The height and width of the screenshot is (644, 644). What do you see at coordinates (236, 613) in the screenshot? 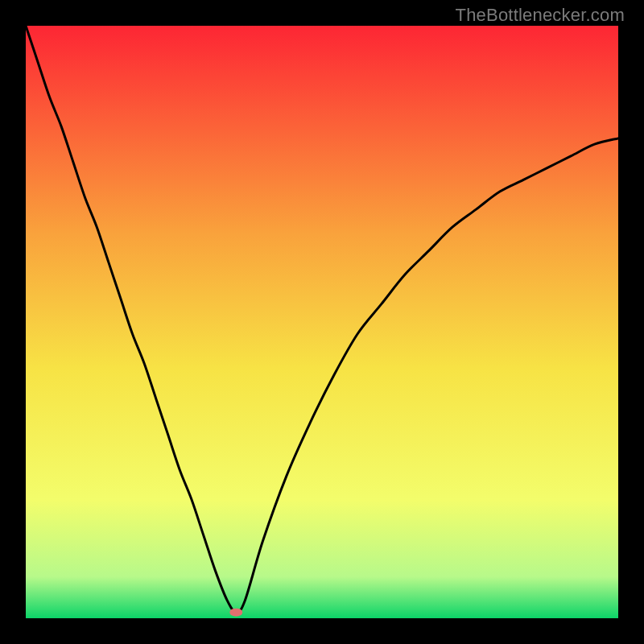
I see `minimum-marker` at bounding box center [236, 613].